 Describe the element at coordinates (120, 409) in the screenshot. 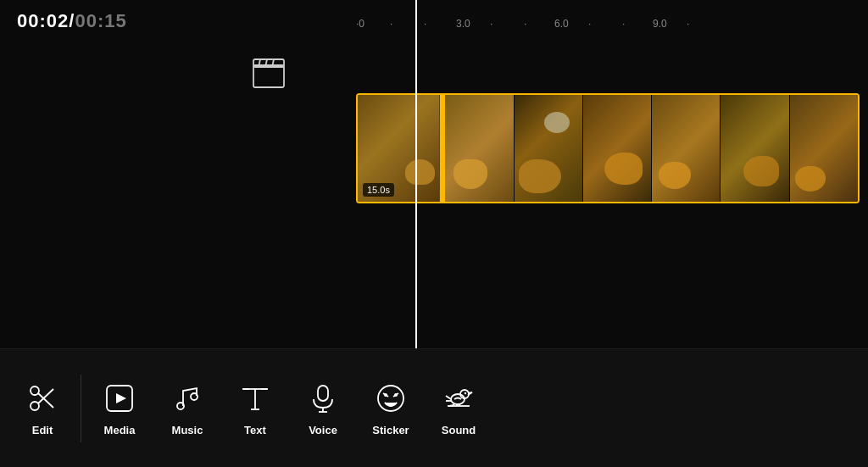

I see `toolbar-item-media: Media` at that location.